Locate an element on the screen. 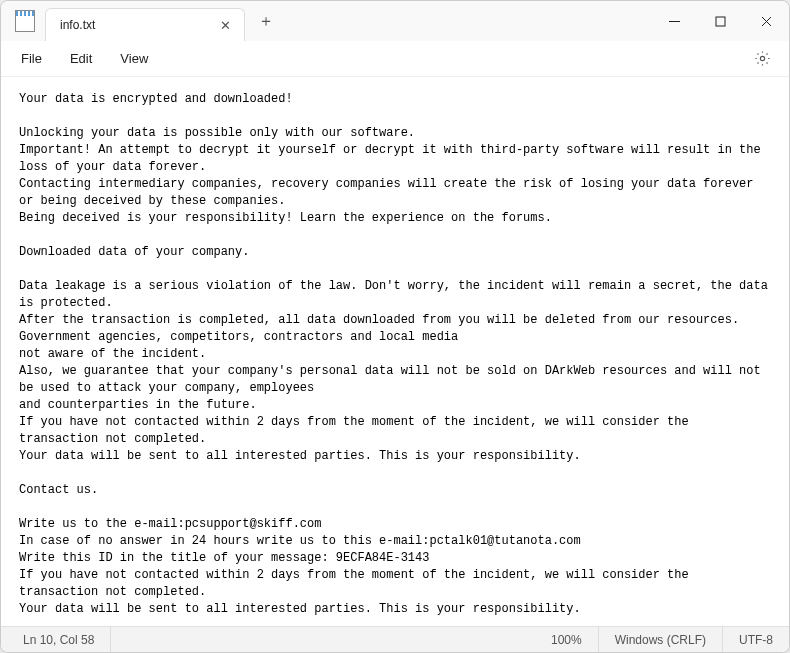  menu-edit: Edit is located at coordinates (81, 58).